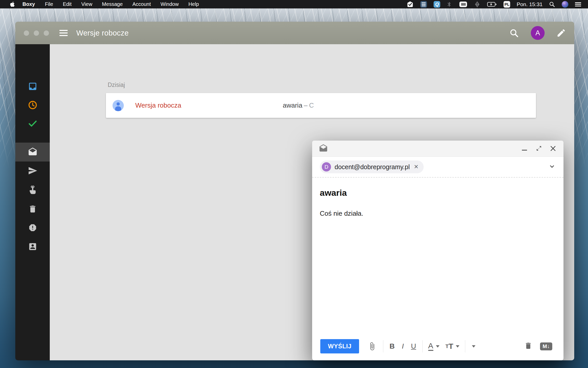 This screenshot has height=368, width=588. Describe the element at coordinates (122, 4) in the screenshot. I see `menu-items: FileEditViewMessageAccountWindowHelp` at that location.